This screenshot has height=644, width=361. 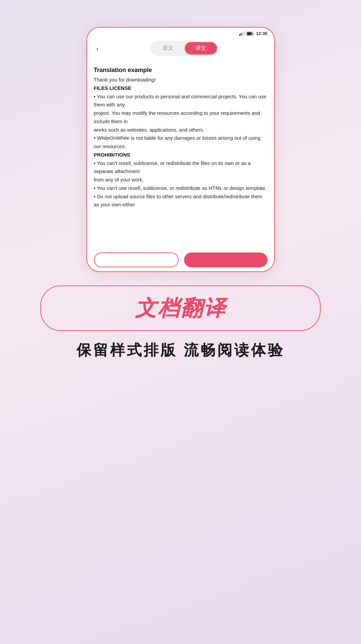 What do you see at coordinates (181, 33) in the screenshot?
I see `status-bar: 12:30` at bounding box center [181, 33].